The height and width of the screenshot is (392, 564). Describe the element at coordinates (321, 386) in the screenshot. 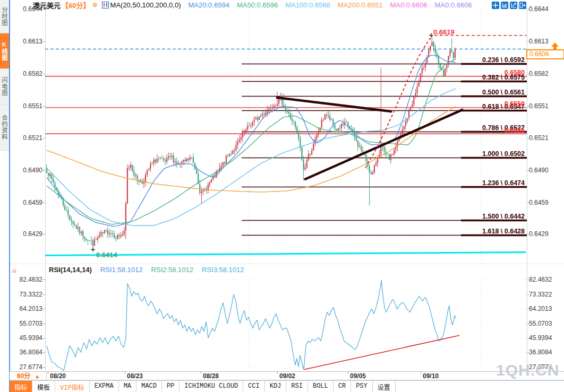

I see `toolbar-item-BOLL: BOLL` at that location.